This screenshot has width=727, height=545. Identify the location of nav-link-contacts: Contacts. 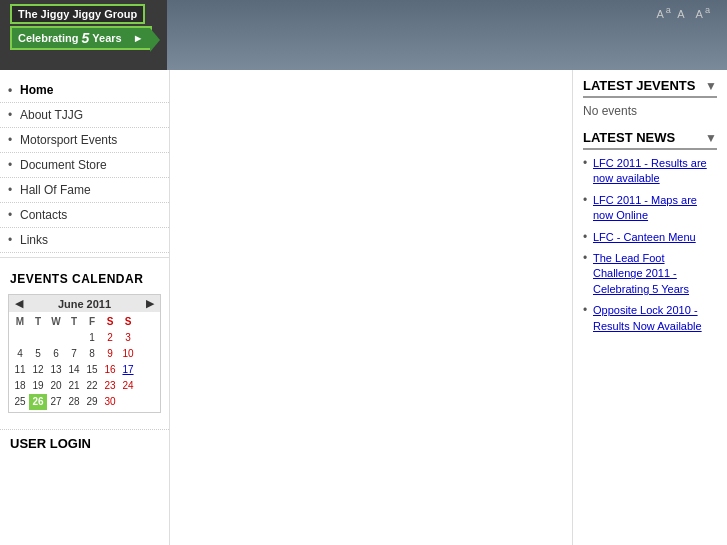
(84, 215).